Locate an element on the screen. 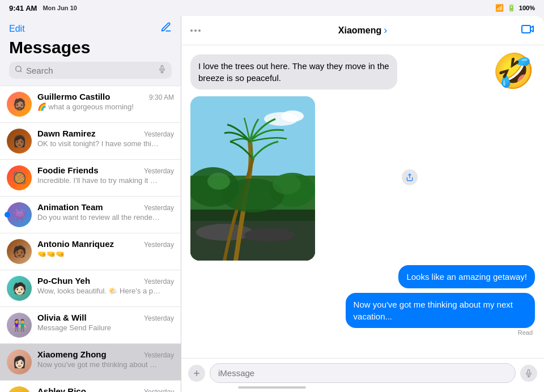 The image size is (544, 392). conv-preview: Message Send Failure is located at coordinates (100, 327).